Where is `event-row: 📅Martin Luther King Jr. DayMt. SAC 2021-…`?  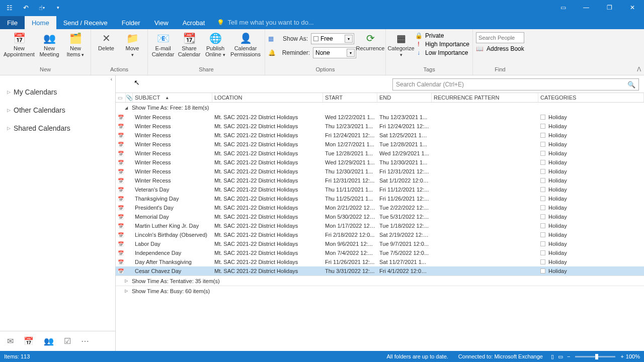
event-row: 📅Martin Luther King Jr. DayMt. SAC 2021-… is located at coordinates (380, 226).